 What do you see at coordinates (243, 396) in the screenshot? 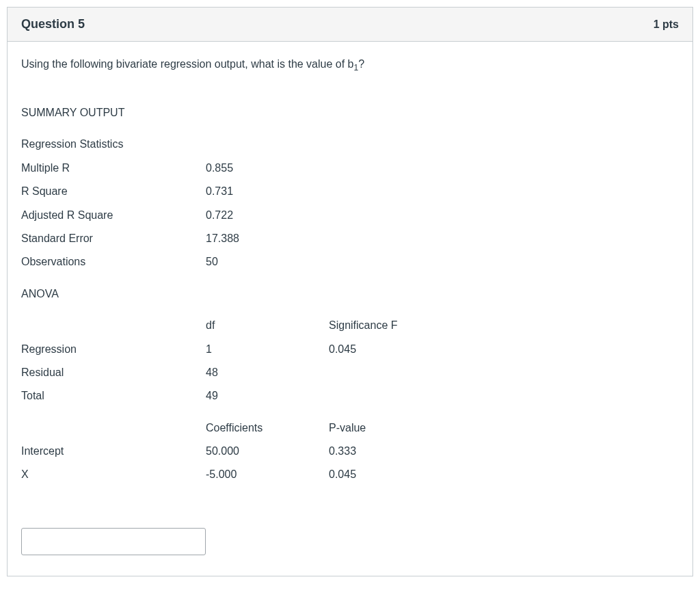
I see `table-row: Total49` at bounding box center [243, 396].